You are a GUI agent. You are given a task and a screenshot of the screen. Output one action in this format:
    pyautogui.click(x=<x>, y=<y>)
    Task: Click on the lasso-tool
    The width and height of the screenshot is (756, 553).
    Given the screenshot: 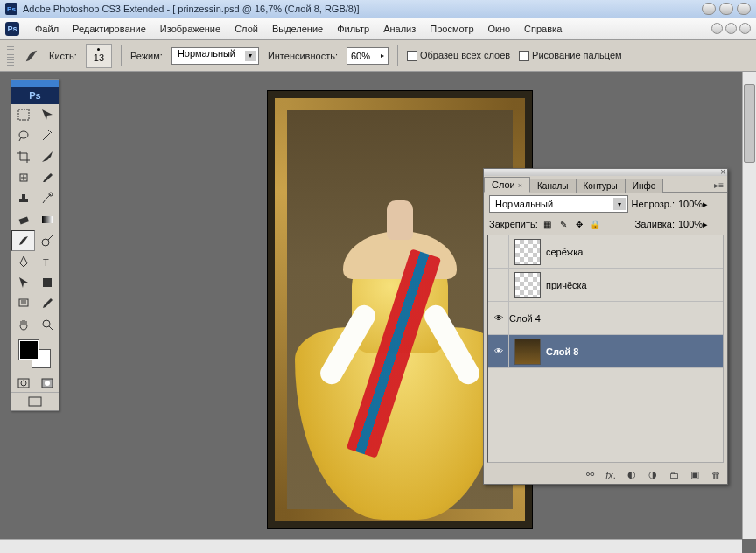 What is the action you would take?
    pyautogui.click(x=23, y=136)
    